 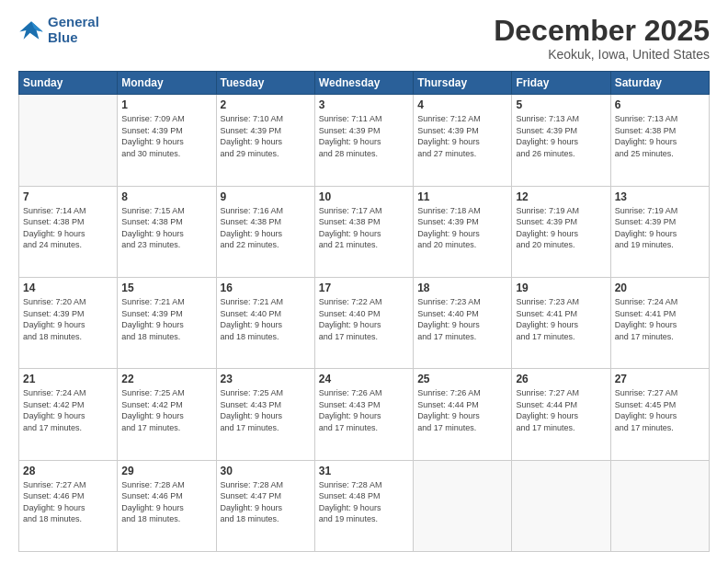 I want to click on day-info: Sunrise: 7:24 AM Sunset: 4:41 PM Dayligh…, so click(x=660, y=319).